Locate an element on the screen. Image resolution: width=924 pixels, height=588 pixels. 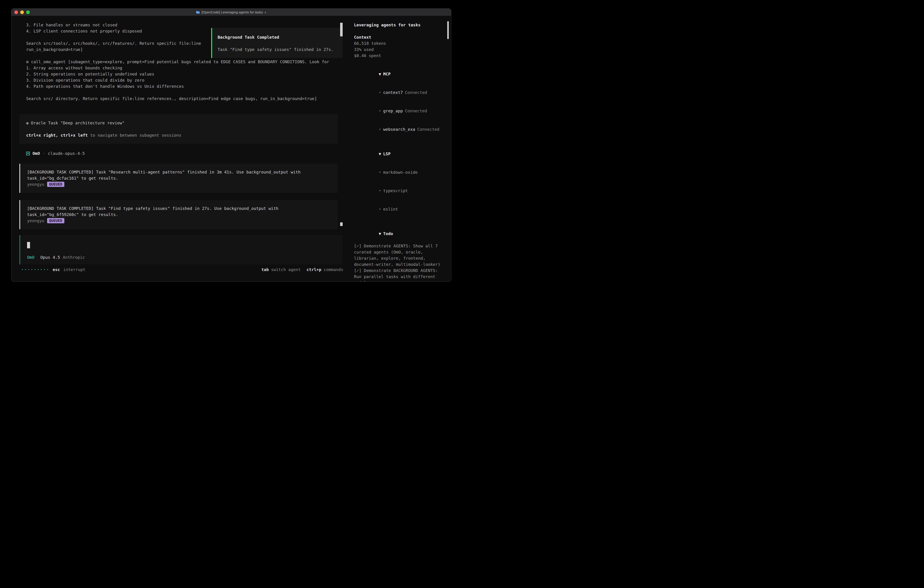
session-sidebar: Leveraging agents for tasks Context 66,5… is located at coordinates (400, 149).